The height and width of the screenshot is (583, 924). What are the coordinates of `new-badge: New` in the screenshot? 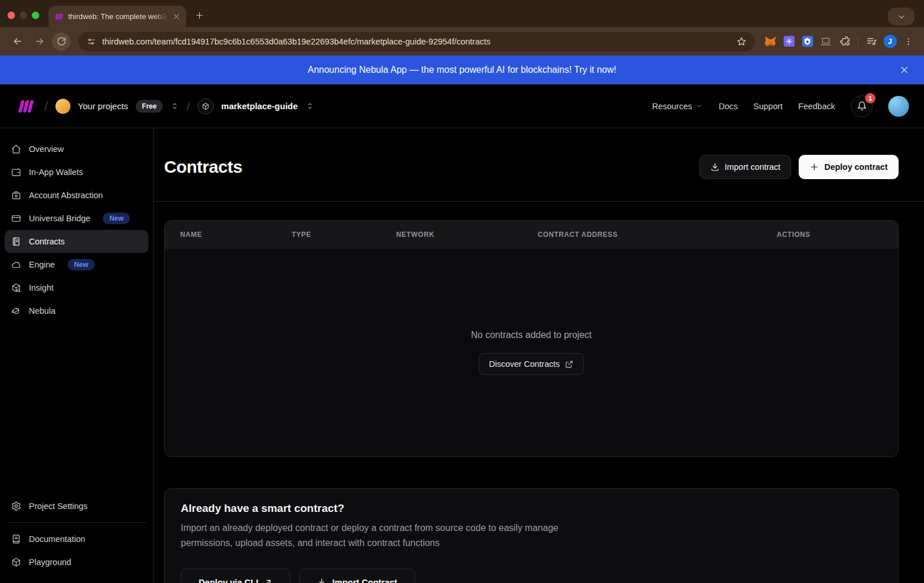 It's located at (117, 218).